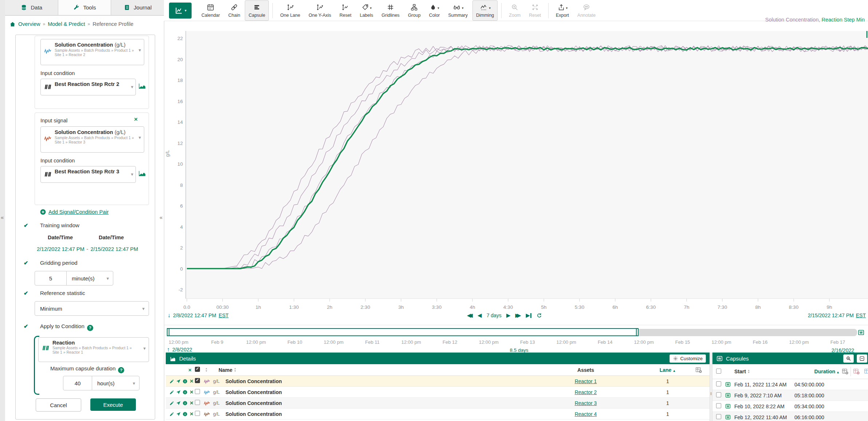 The width and height of the screenshot is (868, 421). What do you see at coordinates (290, 11) in the screenshot?
I see `toolbar-button-one-lane: One Lane` at bounding box center [290, 11].